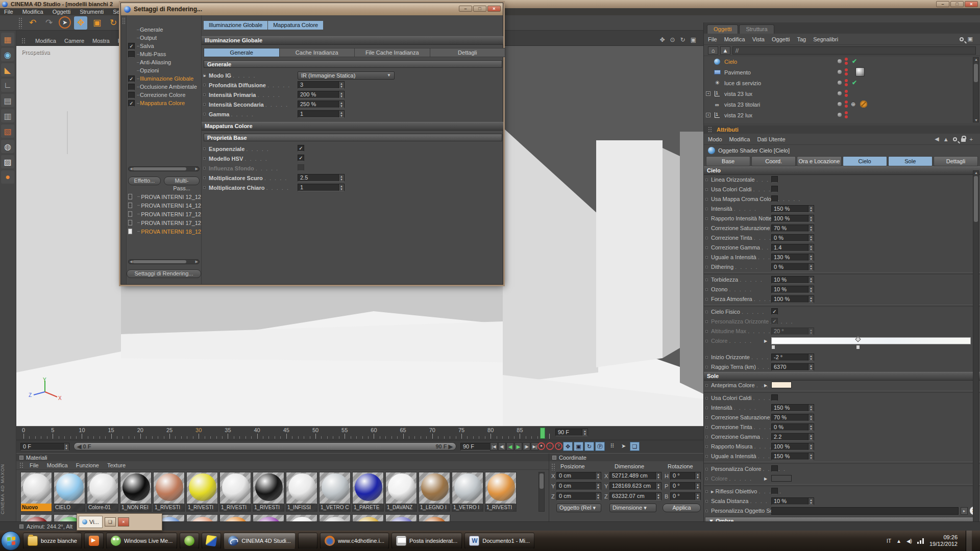  What do you see at coordinates (662, 40) in the screenshot?
I see `pan-view-icon: ✥` at bounding box center [662, 40].